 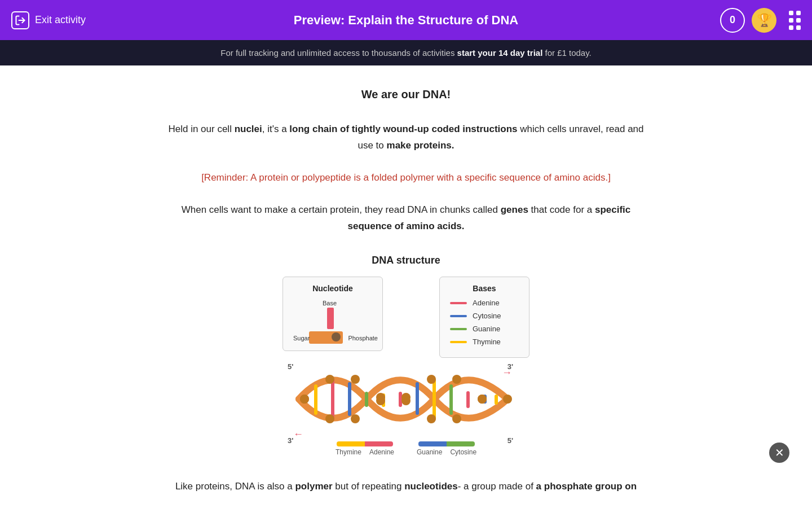 I want to click on adenine-bar, so click(x=379, y=444).